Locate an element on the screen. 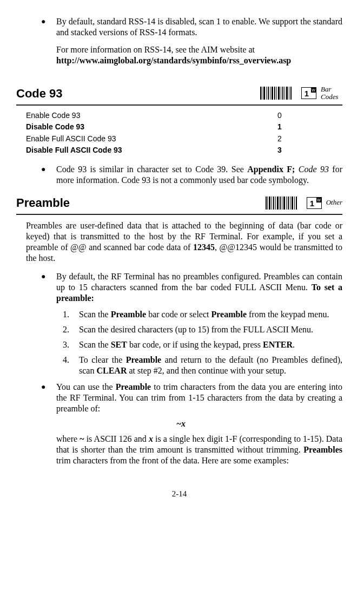 The image size is (364, 615). table-value: 2 is located at coordinates (310, 139).